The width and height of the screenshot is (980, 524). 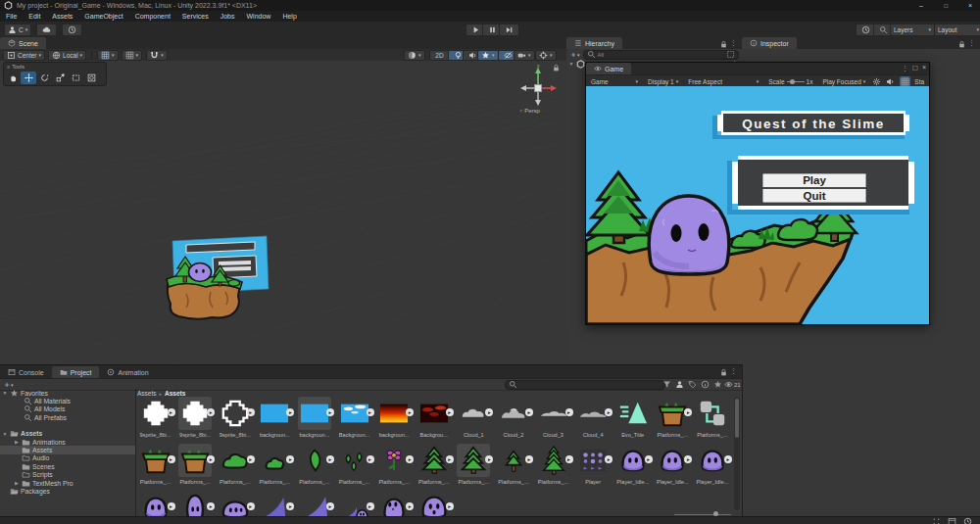 What do you see at coordinates (75, 78) in the screenshot?
I see `rect-tool-button` at bounding box center [75, 78].